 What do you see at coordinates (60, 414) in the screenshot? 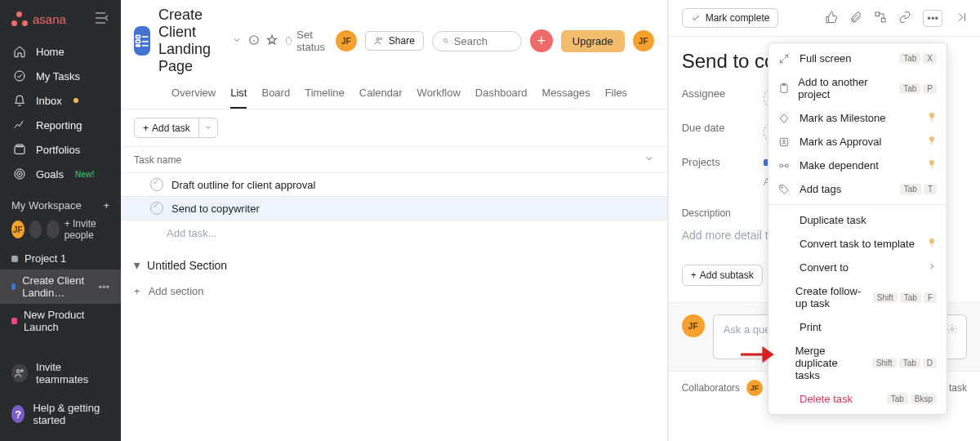
I see `help-button: ? Help & getting started` at bounding box center [60, 414].